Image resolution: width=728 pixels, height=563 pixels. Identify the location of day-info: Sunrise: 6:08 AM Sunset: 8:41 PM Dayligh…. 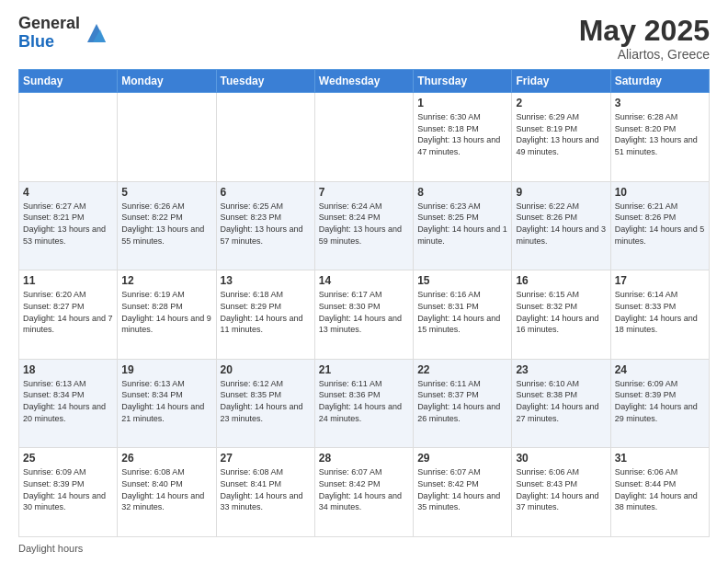
(266, 489).